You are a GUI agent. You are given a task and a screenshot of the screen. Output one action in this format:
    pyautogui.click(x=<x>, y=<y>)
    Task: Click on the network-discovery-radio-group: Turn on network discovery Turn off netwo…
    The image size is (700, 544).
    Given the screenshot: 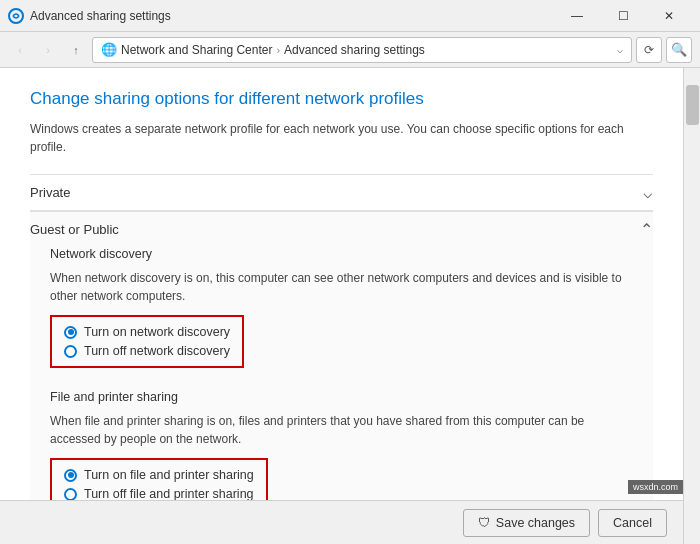 What is the action you would take?
    pyautogui.click(x=147, y=342)
    